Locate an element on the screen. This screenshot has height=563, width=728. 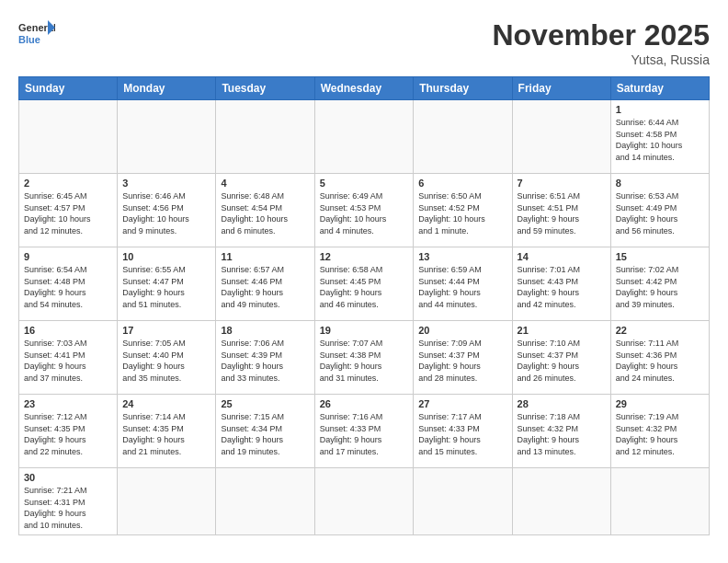
table-row: 2Sunrise: 6:45 AM Sunset: 4:57 PM Daylig… is located at coordinates (68, 211).